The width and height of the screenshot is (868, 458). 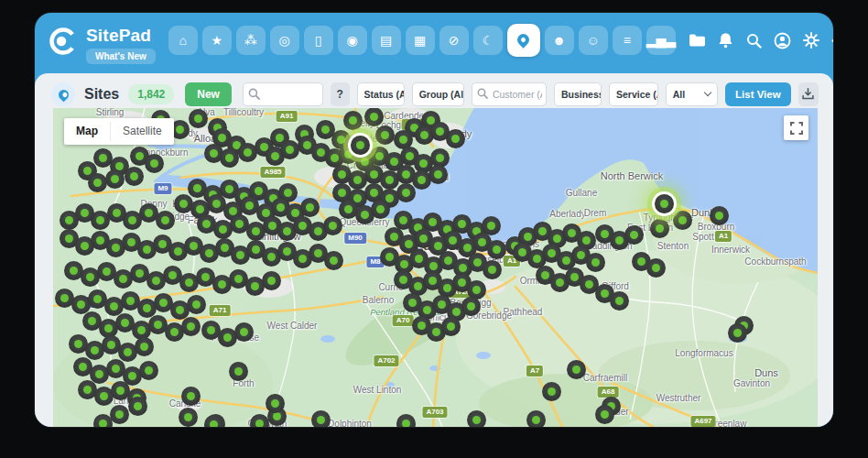 I want to click on download-button, so click(x=808, y=94).